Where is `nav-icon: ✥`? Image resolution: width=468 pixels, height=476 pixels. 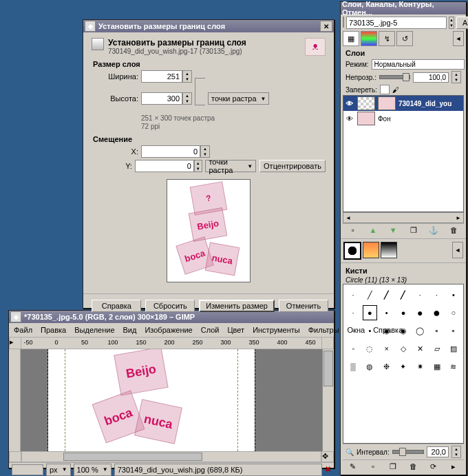
nav-icon: ✥ is located at coordinates (328, 457).